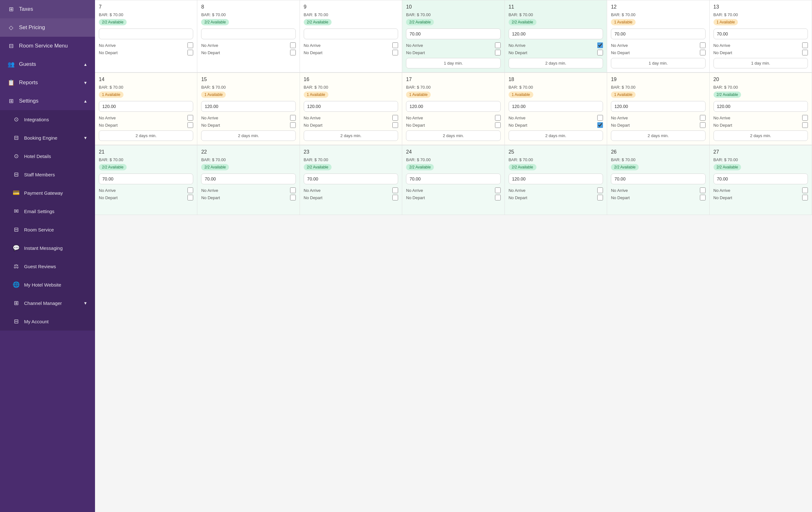  Describe the element at coordinates (48, 64) in the screenshot. I see `sidebar-item-guests: 👥 Guests ▲` at that location.